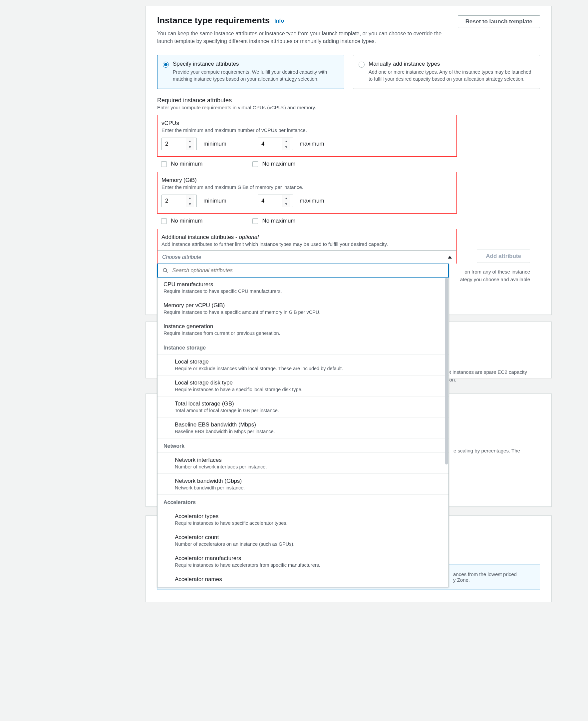  Describe the element at coordinates (303, 291) in the screenshot. I see `dropdown-option-desc: Require instances to have specific CPU m…` at that location.